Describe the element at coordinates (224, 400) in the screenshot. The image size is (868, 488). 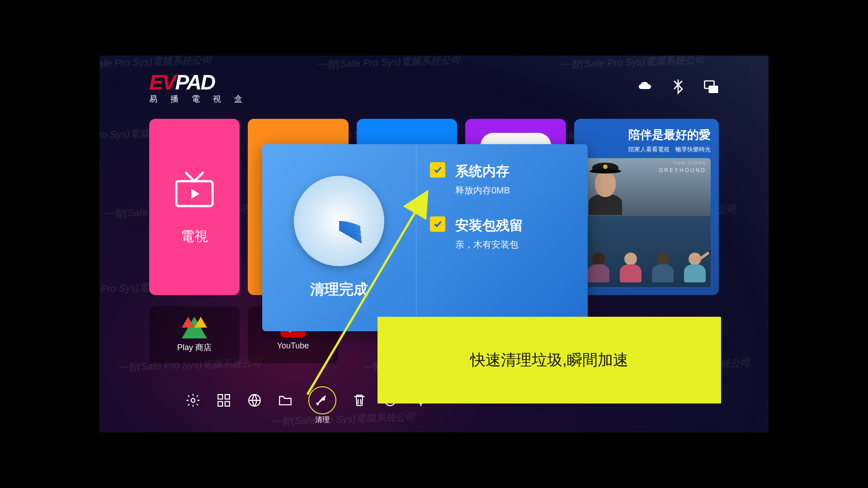
I see `grid-icon` at that location.